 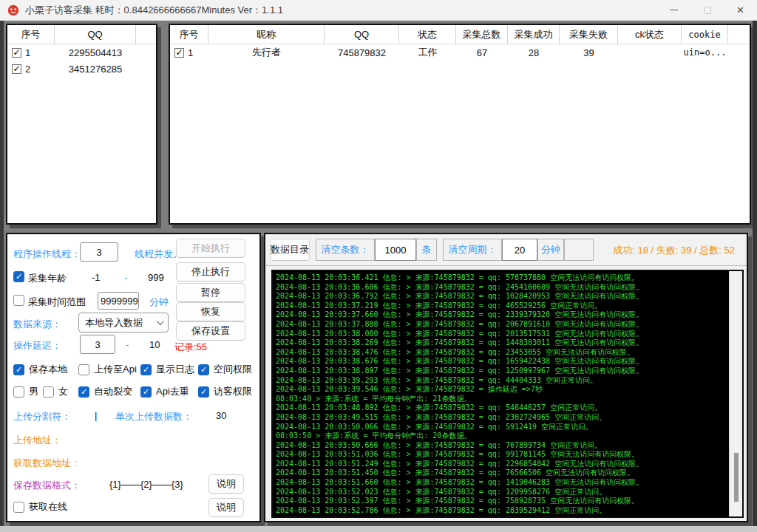 I want to click on clear-cycle-input, so click(x=520, y=250).